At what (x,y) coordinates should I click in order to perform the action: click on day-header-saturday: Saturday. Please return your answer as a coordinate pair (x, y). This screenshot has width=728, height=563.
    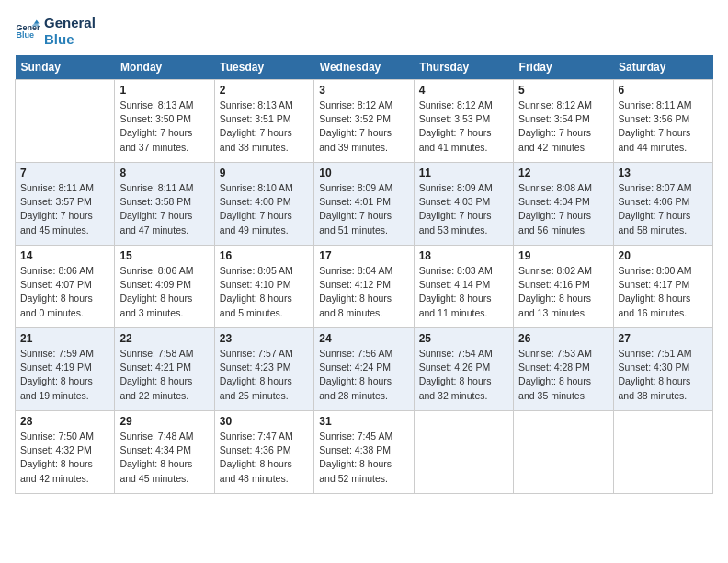
    Looking at the image, I should click on (663, 68).